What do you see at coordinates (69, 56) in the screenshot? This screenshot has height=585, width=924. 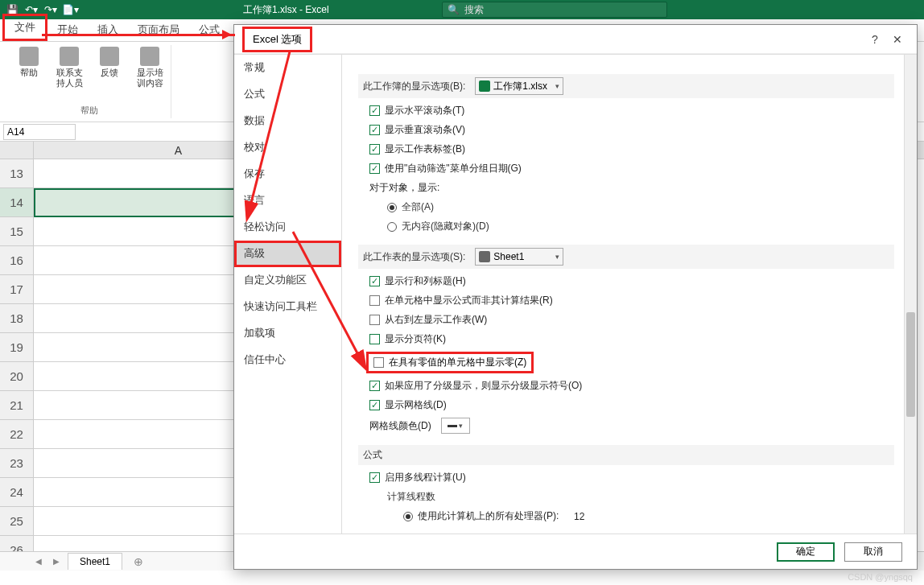 I see `headset-icon` at bounding box center [69, 56].